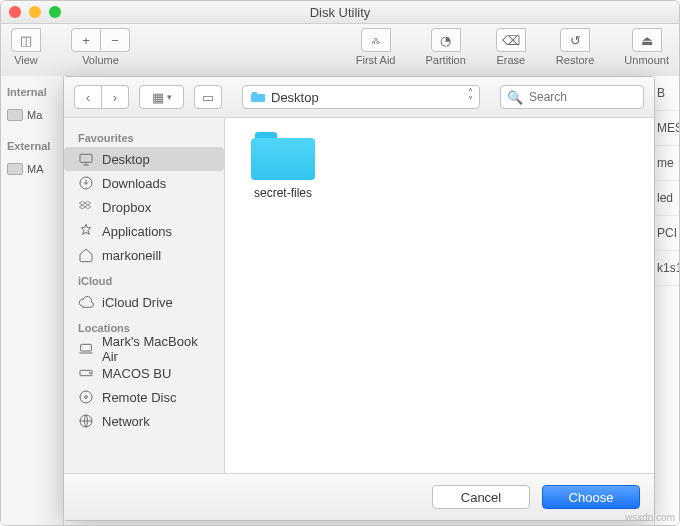 The image size is (680, 526). I want to click on internal-header: Internal, so click(32, 92).